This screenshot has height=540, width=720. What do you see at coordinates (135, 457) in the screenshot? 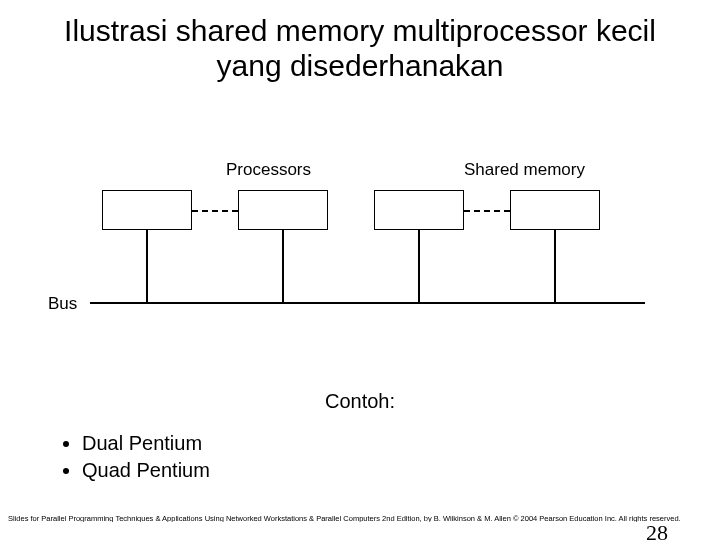
I see `example-list: Dual Pentium Quad Pentium` at bounding box center [135, 457].